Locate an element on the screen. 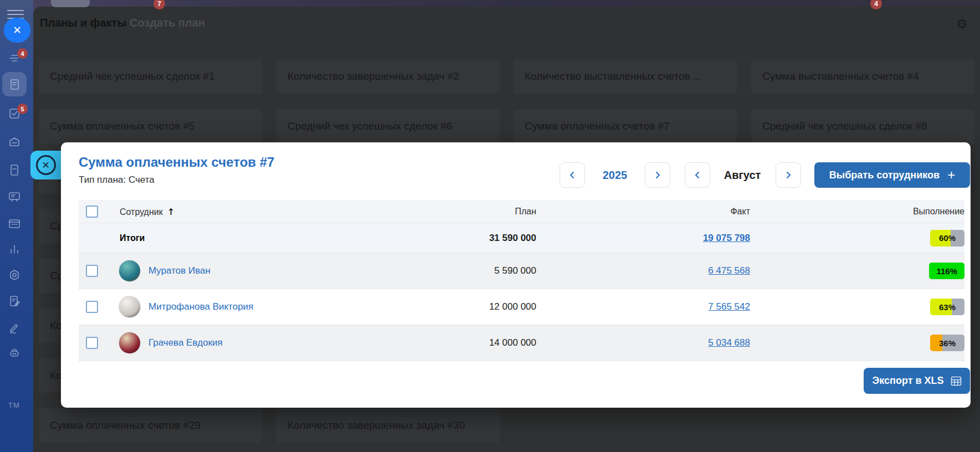  column-employee: Сотрудник↑ is located at coordinates (147, 212).